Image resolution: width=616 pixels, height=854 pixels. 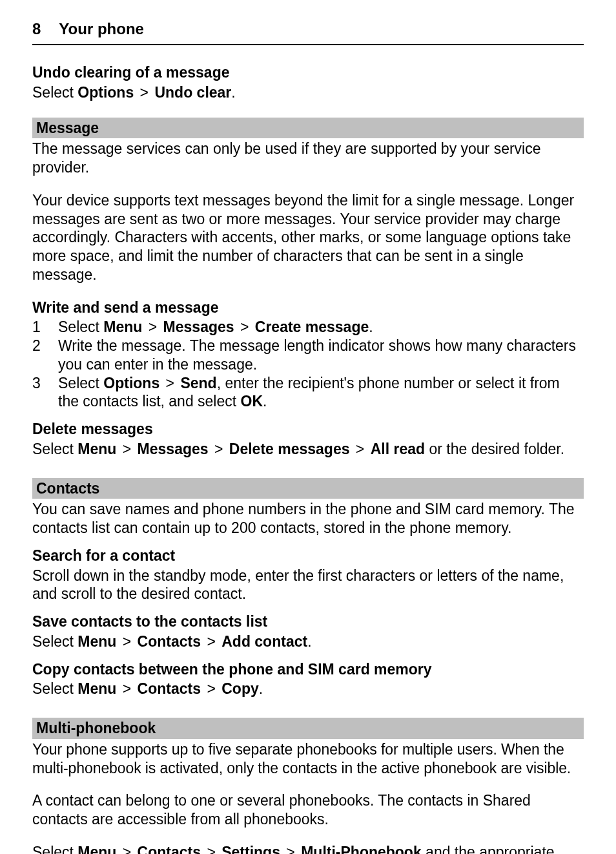 What do you see at coordinates (308, 642) in the screenshot?
I see `text-save-contacts: Select Menu > Contacts > Add contact.` at bounding box center [308, 642].